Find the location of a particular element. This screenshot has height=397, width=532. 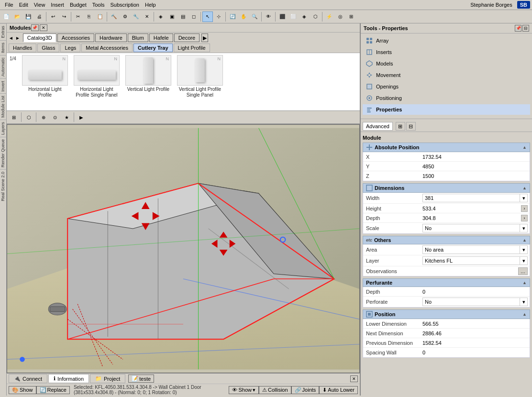

catalog-tab-decore: Decore is located at coordinates (187, 38).